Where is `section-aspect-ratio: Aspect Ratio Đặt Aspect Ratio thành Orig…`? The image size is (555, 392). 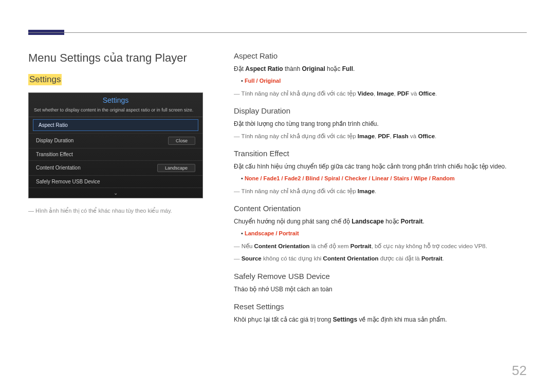
section-aspect-ratio: Aspect Ratio Đặt Aspect Ratio thành Orig… is located at coordinates (380, 75).